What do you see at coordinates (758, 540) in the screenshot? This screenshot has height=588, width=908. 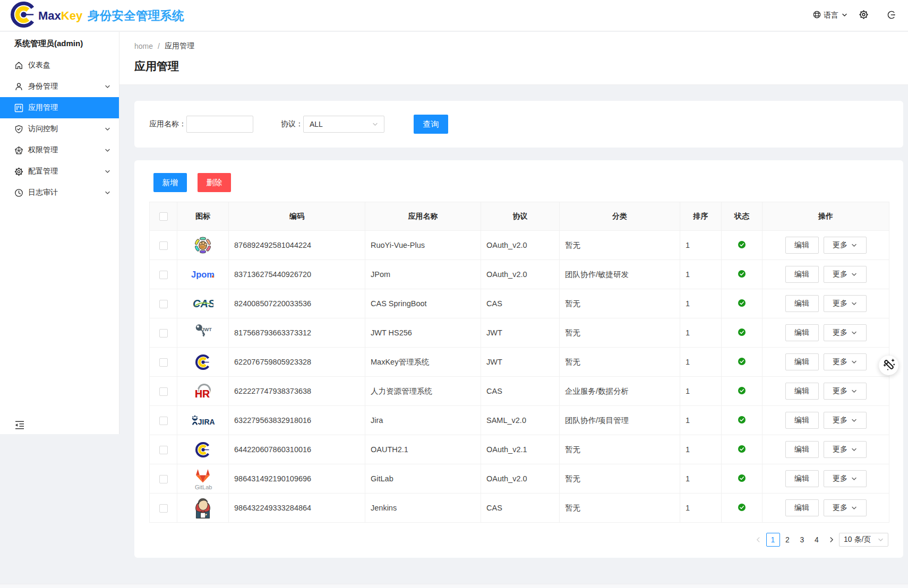 I see `prev-page-button` at bounding box center [758, 540].